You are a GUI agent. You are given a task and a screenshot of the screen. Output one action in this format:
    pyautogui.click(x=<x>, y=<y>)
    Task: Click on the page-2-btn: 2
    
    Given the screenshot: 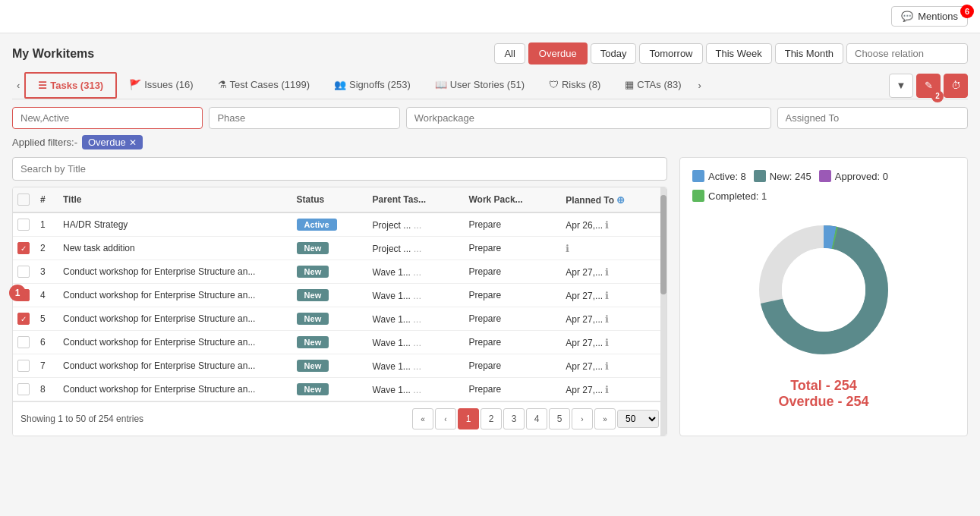 What is the action you would take?
    pyautogui.click(x=491, y=419)
    